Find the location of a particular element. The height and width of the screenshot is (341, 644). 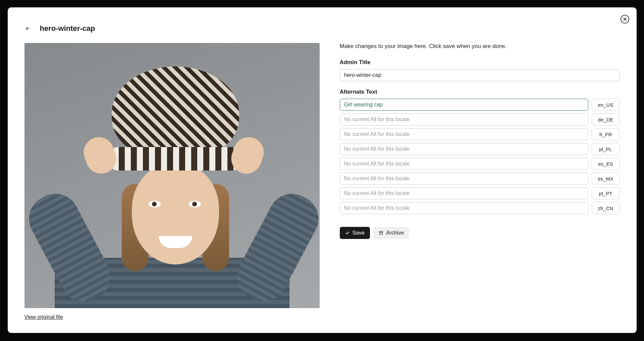

check-icon is located at coordinates (347, 233).